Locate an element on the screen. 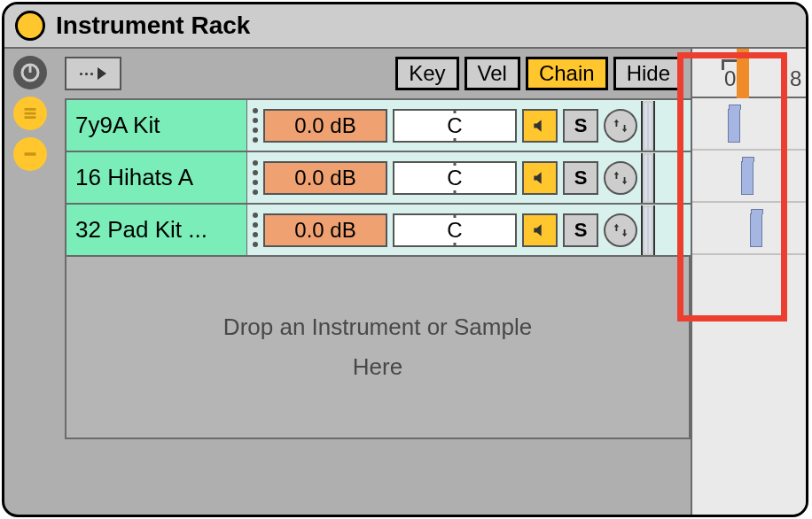 The width and height of the screenshot is (812, 519). chain-row-0: 7y9A Kit 0.0 dB C S is located at coordinates (378, 126).